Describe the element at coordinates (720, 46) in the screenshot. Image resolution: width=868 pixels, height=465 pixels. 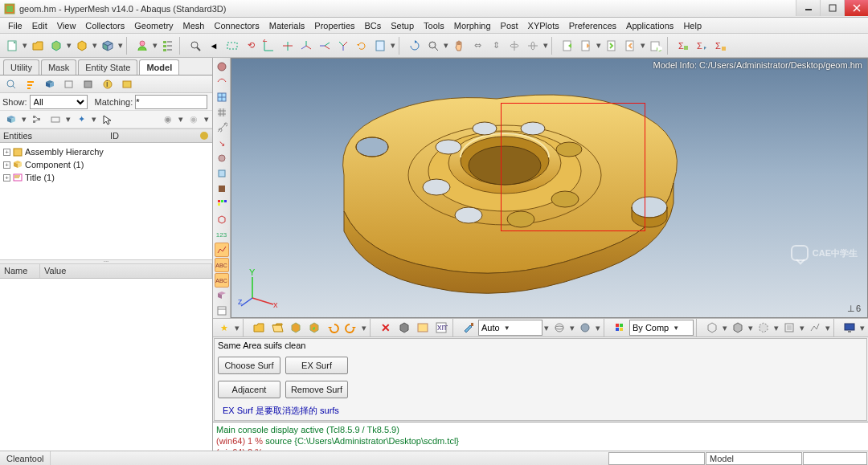
I see `tool-sigma3-icon: Σ` at that location.